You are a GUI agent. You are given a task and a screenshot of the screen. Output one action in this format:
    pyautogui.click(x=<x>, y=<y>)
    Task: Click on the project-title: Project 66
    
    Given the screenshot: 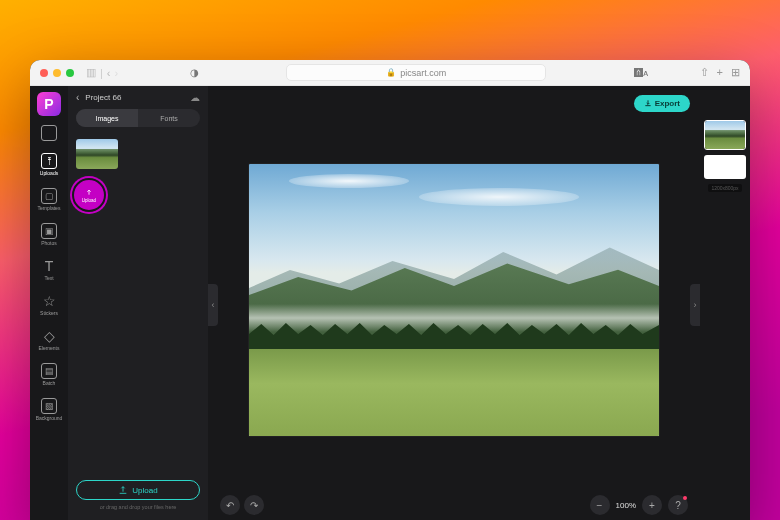 What is the action you would take?
    pyautogui.click(x=134, y=98)
    